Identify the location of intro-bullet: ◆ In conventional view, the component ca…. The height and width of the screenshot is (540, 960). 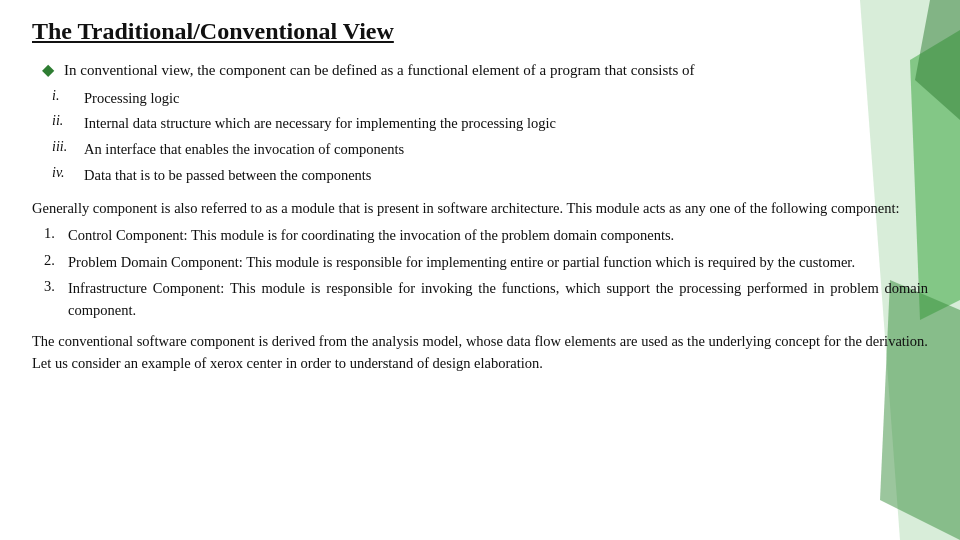
(480, 70).